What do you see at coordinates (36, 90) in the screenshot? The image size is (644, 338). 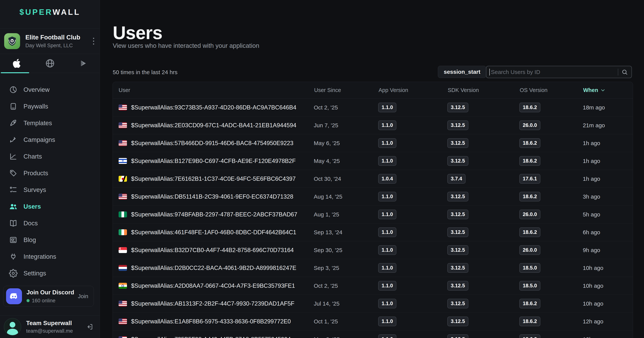 I see `sidebar-item-label: Overview` at bounding box center [36, 90].